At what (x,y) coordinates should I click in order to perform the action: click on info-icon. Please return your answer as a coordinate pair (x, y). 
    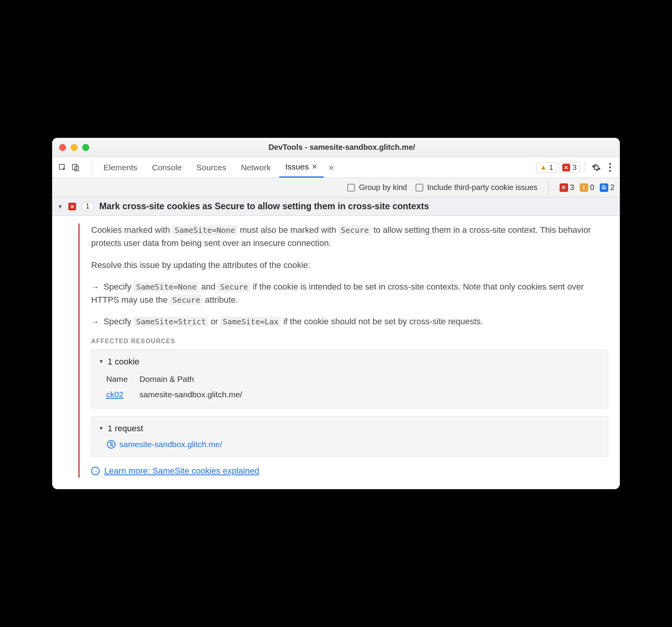
    Looking at the image, I should click on (604, 188).